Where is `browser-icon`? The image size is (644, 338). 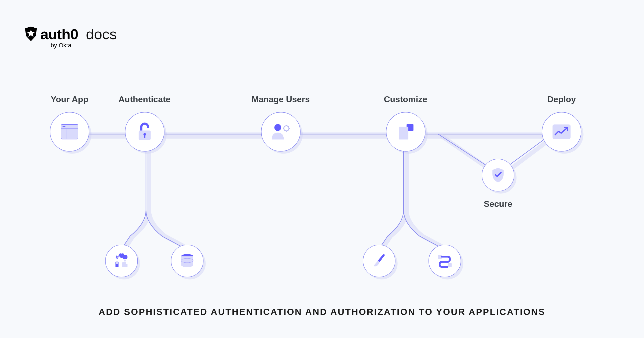
browser-icon is located at coordinates (69, 132).